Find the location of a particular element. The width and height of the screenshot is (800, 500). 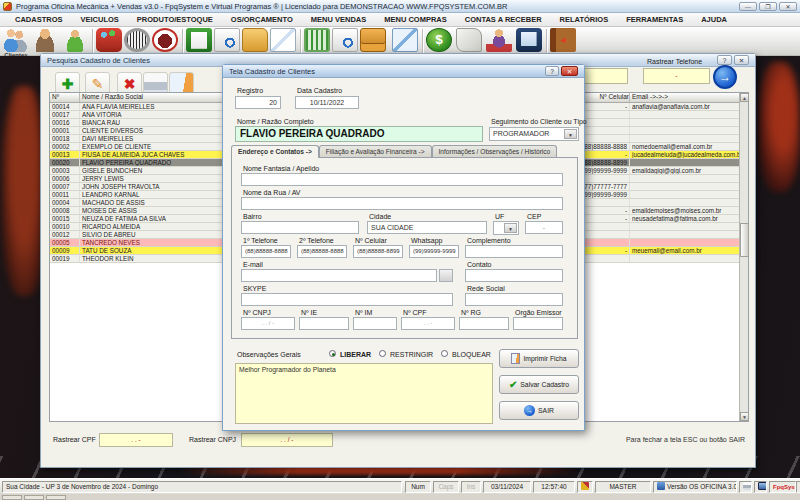

search-os-icon is located at coordinates (227, 40).